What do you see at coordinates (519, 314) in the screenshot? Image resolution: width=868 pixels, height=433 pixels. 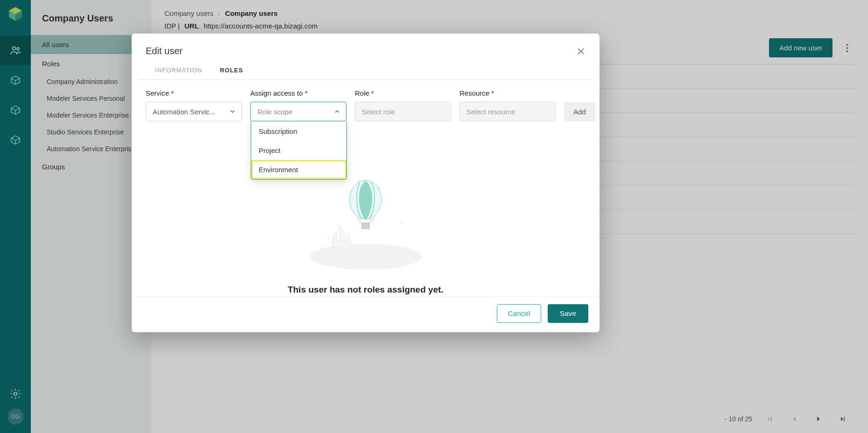 I see `cancel-button: Cancel` at bounding box center [519, 314].